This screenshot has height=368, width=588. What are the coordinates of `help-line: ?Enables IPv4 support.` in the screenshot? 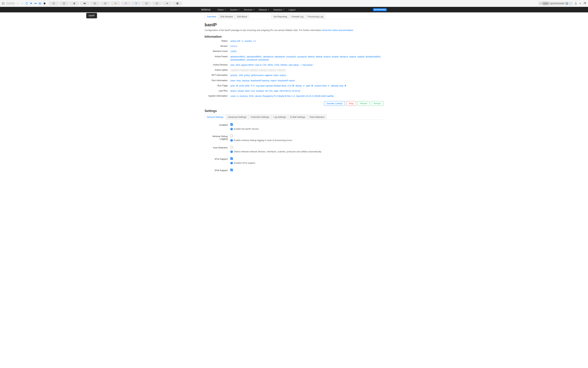 It's located at (307, 163).